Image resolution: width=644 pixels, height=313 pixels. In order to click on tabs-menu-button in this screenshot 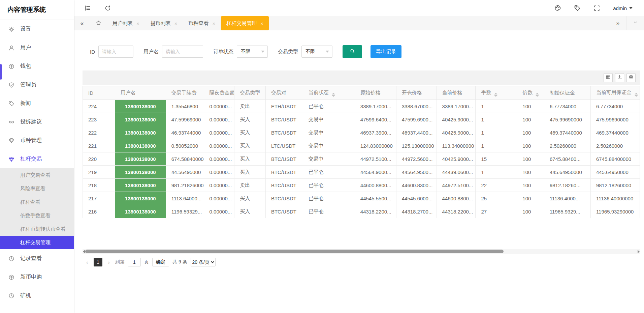, I will do `click(635, 23)`.